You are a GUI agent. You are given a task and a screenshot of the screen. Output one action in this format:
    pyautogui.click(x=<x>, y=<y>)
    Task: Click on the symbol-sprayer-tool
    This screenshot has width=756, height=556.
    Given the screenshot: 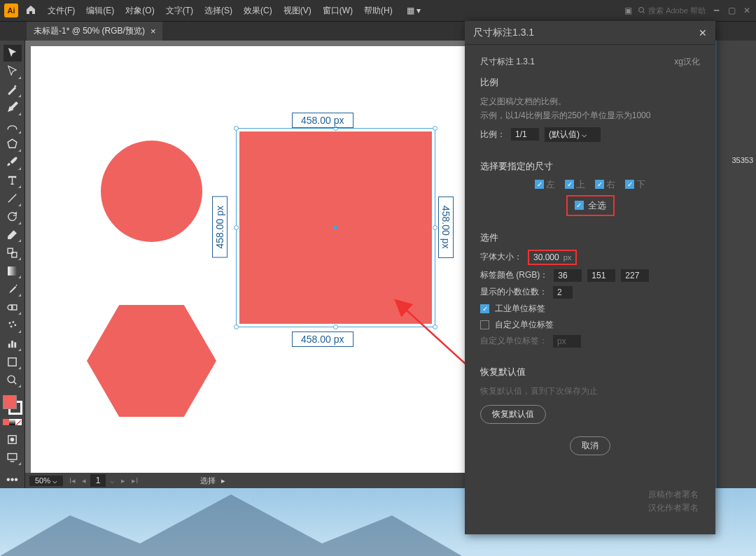 What is the action you would take?
    pyautogui.click(x=13, y=325)
    